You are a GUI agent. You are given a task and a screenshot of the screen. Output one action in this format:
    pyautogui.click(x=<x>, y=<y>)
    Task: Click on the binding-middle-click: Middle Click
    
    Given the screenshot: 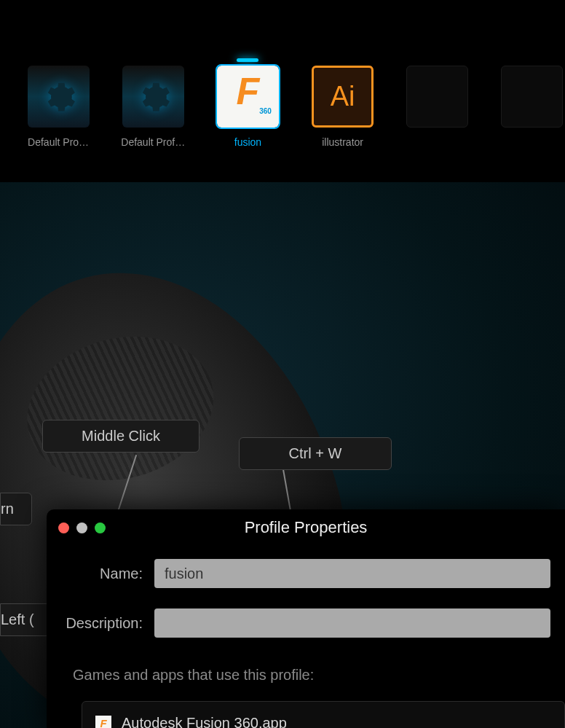 What is the action you would take?
    pyautogui.click(x=121, y=436)
    